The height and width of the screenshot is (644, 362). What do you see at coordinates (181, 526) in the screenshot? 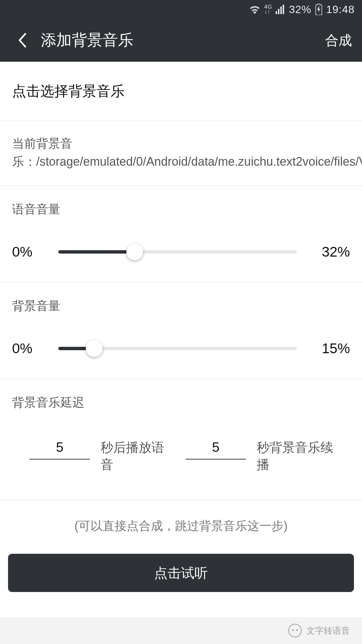
I see `skip-hint: (可以直接点合成，跳过背景音乐这一步)` at bounding box center [181, 526].